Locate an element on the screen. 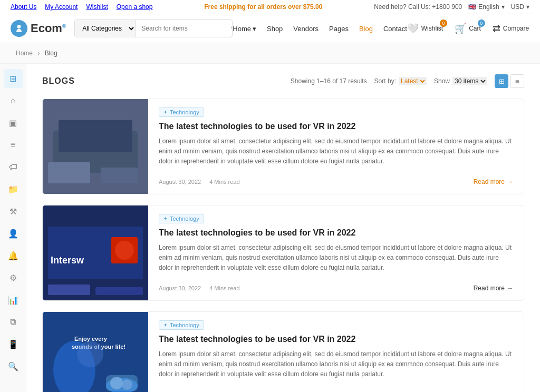 The image size is (540, 392). heart-icon: 🤍 is located at coordinates (413, 28).